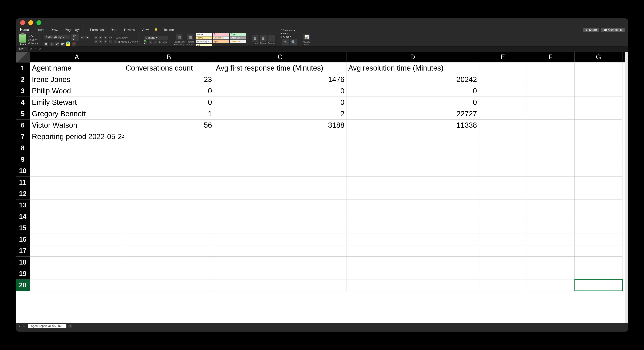  What do you see at coordinates (598, 80) in the screenshot?
I see `cell-G2` at bounding box center [598, 80].